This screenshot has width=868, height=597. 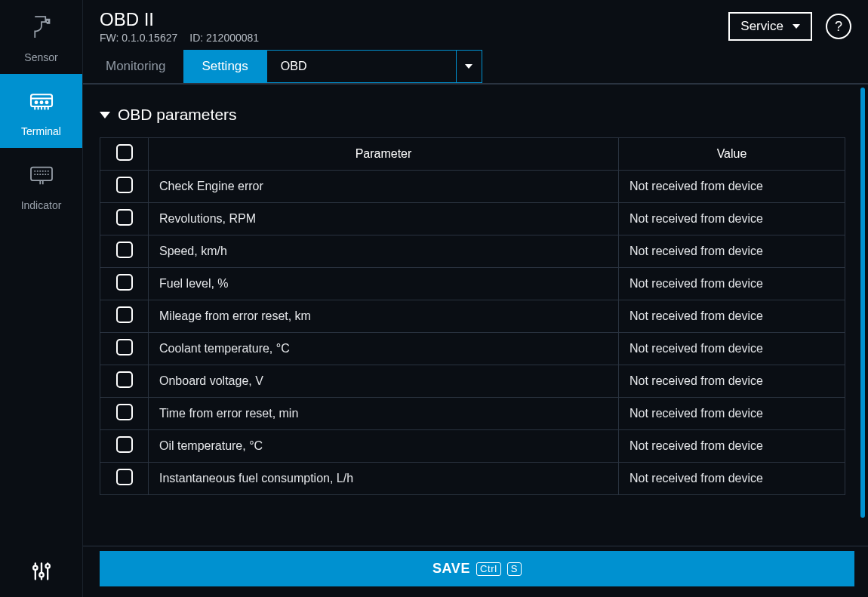 What do you see at coordinates (863, 303) in the screenshot?
I see `scrollbar` at bounding box center [863, 303].